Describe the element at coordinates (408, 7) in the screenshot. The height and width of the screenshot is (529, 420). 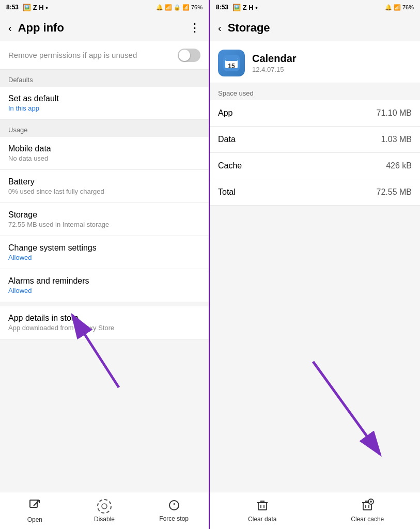
I see `battery-right: 76%` at that location.